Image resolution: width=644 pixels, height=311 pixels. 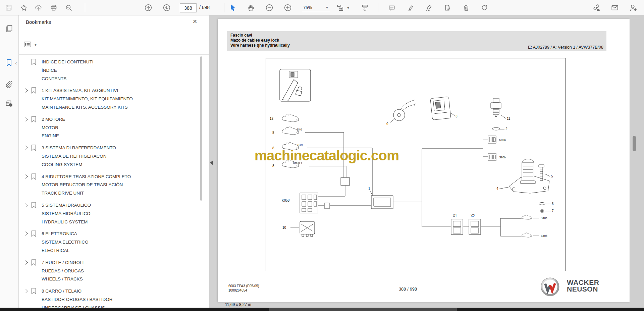 I want to click on comment-icon, so click(x=392, y=8).